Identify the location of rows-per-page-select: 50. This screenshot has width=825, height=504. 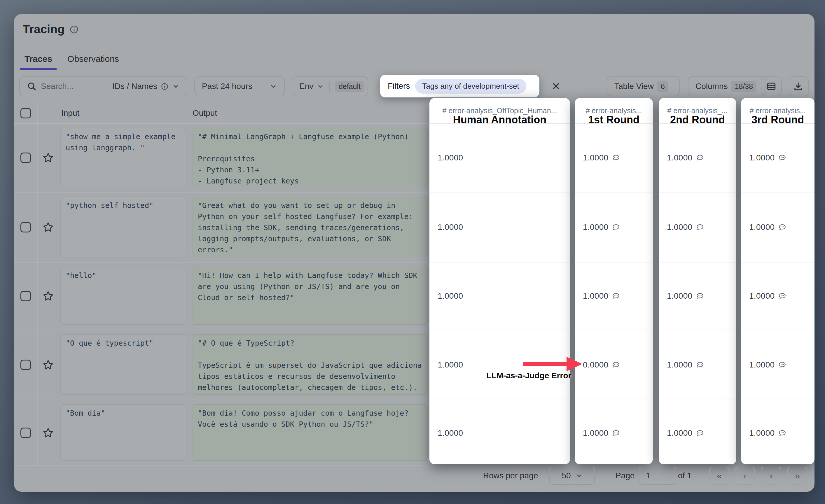
(572, 476).